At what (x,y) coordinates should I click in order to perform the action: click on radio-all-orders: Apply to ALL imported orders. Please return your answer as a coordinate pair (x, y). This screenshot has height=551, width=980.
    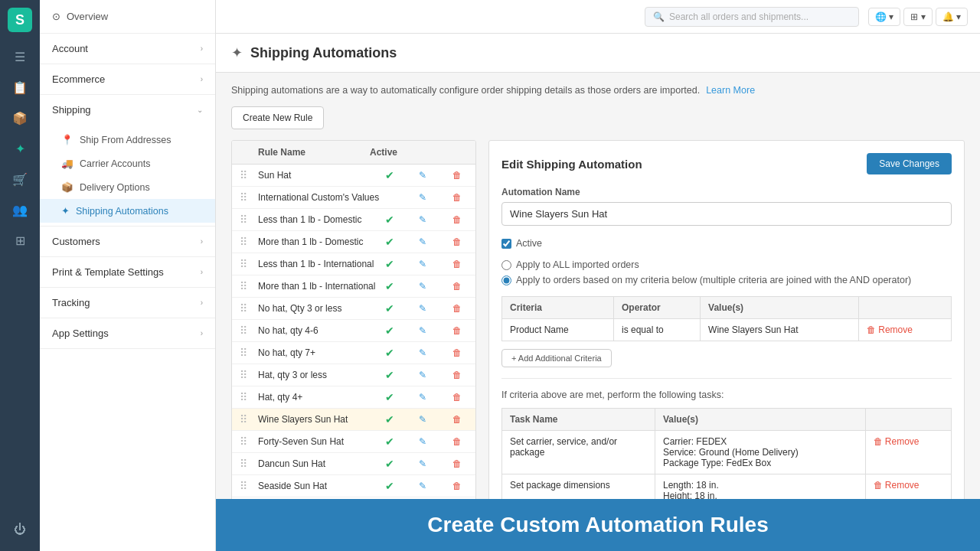
    Looking at the image, I should click on (727, 265).